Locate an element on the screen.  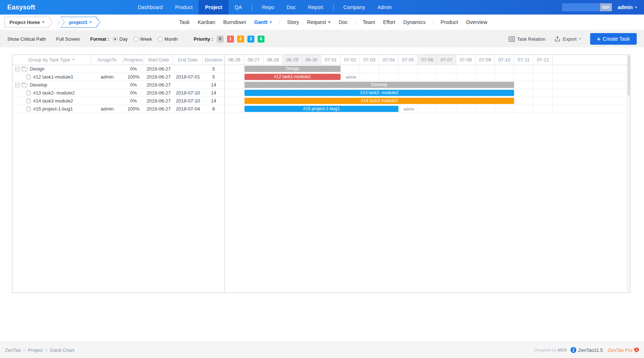
tab-team: Team is located at coordinates (369, 22).